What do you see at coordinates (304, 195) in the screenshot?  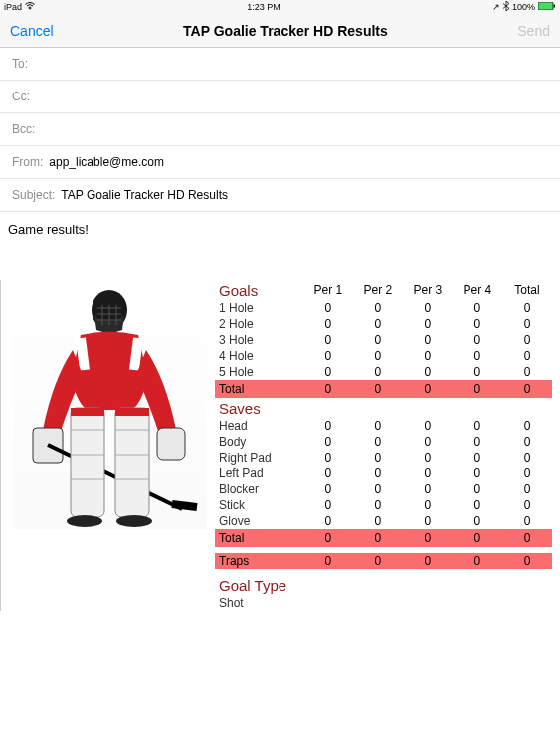 I see `subject-value: TAP Goalie Tracker HD Results` at bounding box center [304, 195].